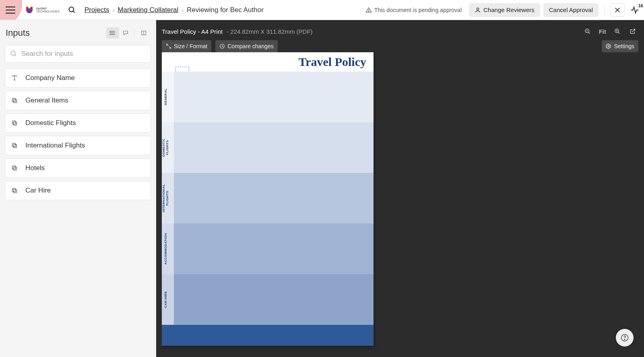 This screenshot has height=357, width=644. I want to click on view-columns-button, so click(144, 33).